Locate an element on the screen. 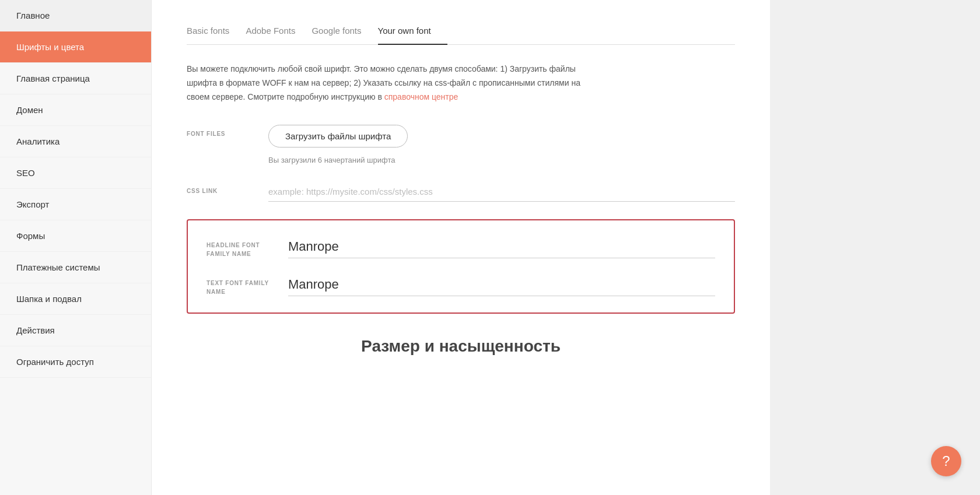  sidebar-item-analytics: Аналитика is located at coordinates (76, 142).